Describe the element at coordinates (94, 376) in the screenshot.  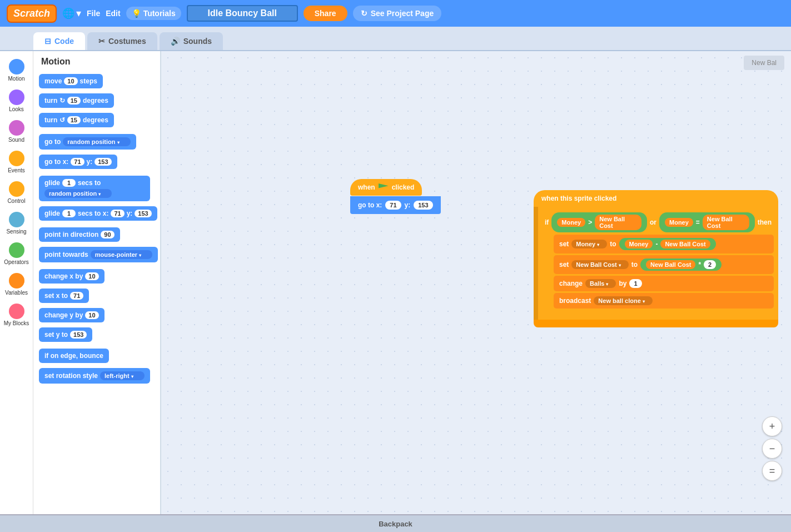
I see `block-rotation-style: set rotation style left-right ▾` at that location.